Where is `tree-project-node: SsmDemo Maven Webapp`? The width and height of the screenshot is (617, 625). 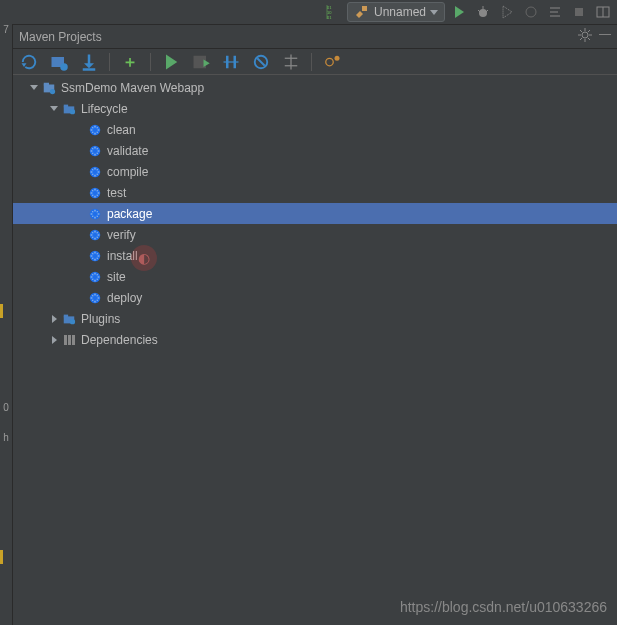
tree-project-node: SsmDemo Maven Webapp is located at coordinates (315, 88).